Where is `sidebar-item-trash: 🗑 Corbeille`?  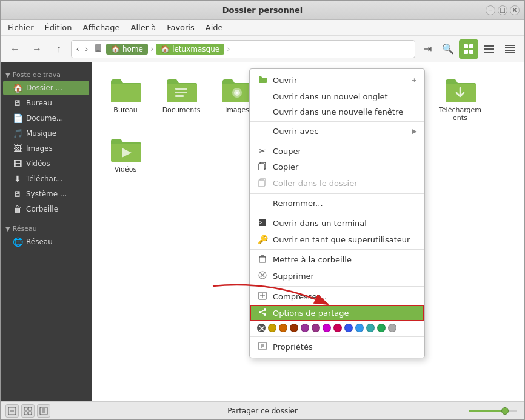
sidebar-item-trash: 🗑 Corbeille is located at coordinates (46, 209).